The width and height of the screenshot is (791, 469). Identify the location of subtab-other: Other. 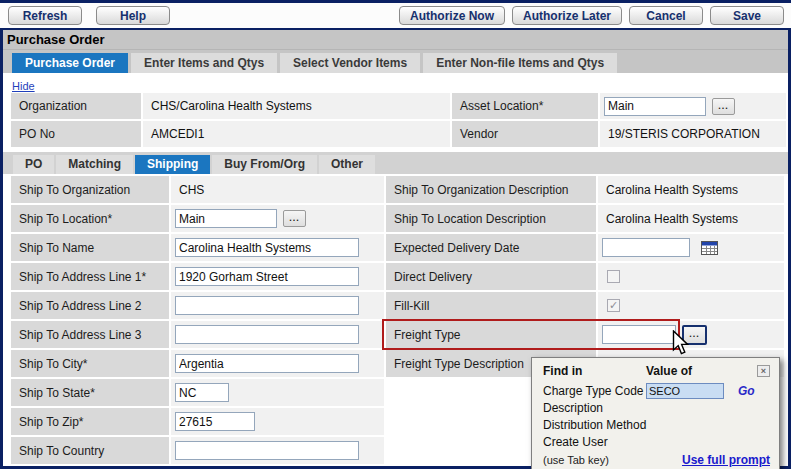
(347, 164).